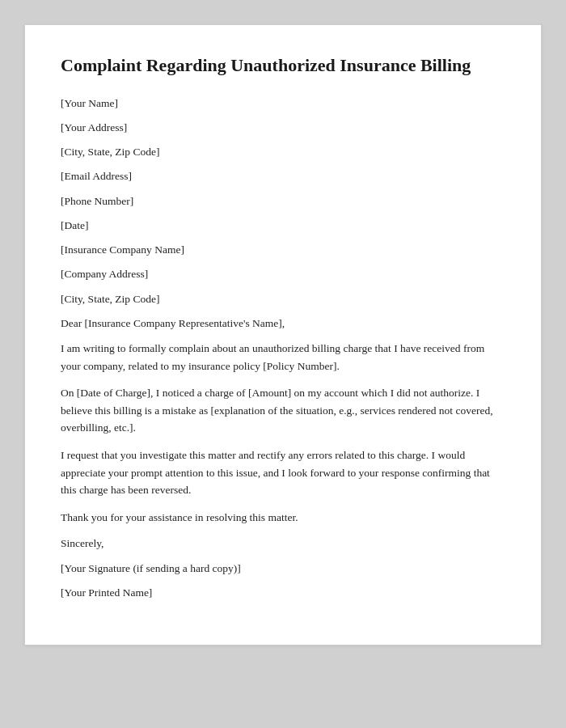 The height and width of the screenshot is (728, 566). Describe the element at coordinates (283, 299) in the screenshot. I see `field-city-state-zip-company: [City, State, Zip Code]` at that location.